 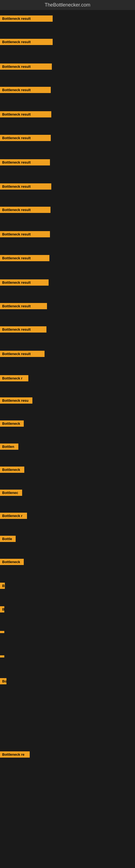 I want to click on bottleneck-label-23: Bottle, so click(x=8, y=539).